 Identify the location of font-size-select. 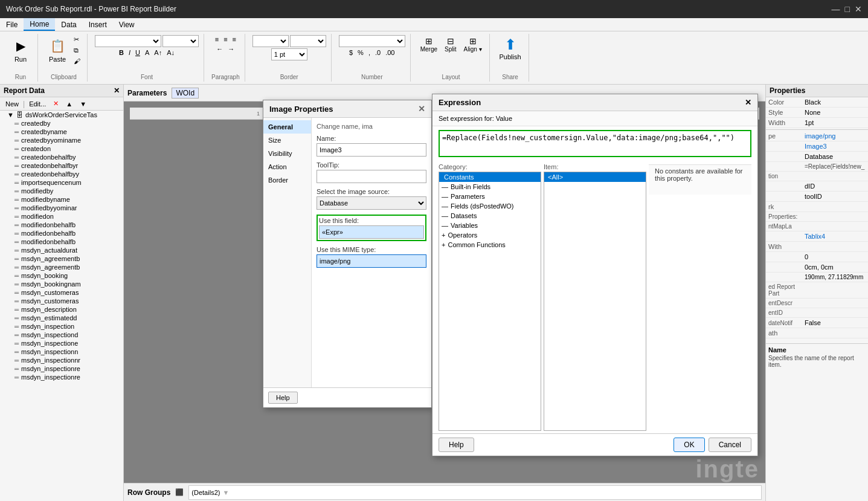
(181, 41).